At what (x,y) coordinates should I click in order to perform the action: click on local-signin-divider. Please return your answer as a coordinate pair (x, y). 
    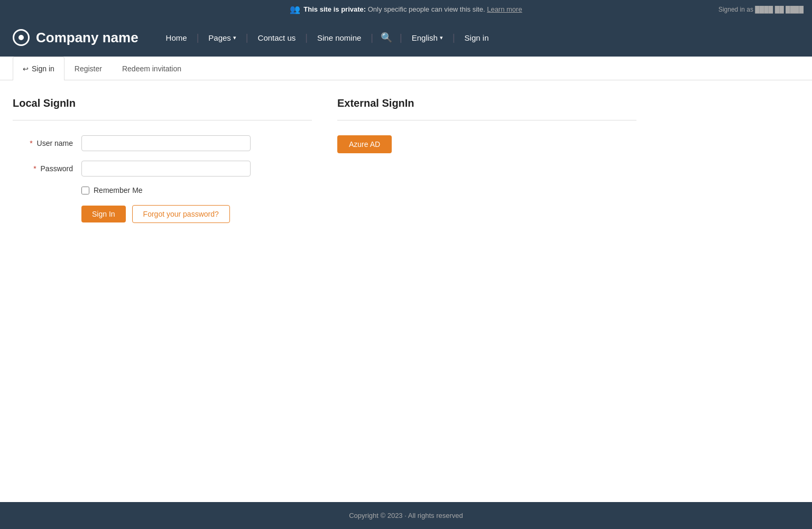
    Looking at the image, I should click on (162, 120).